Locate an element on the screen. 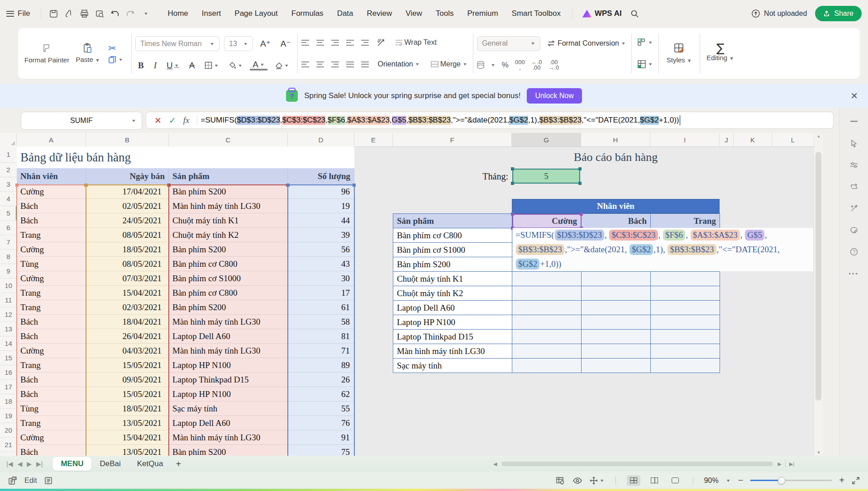 This screenshot has width=868, height=491. cancel-entry-icon: ✕ is located at coordinates (158, 120).